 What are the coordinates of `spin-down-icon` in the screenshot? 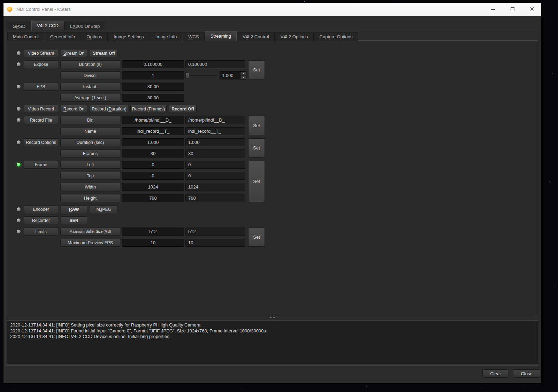 It's located at (244, 77).